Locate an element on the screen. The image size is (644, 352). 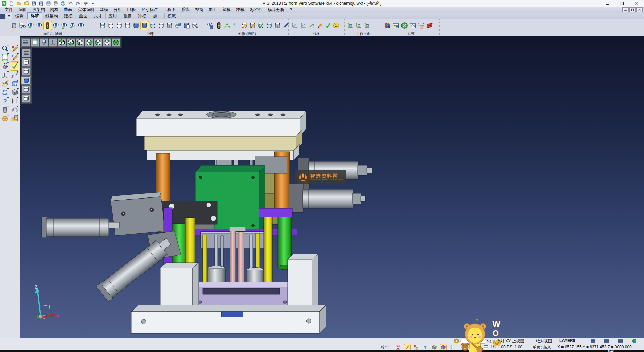
measure-icon is located at coordinates (15, 101).